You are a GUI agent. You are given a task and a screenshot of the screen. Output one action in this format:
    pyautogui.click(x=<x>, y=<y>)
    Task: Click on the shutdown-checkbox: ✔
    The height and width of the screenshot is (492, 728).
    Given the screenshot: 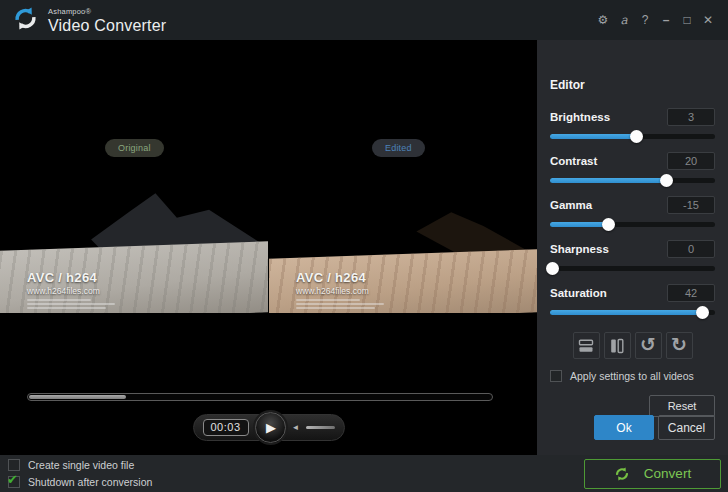 What is the action you would take?
    pyautogui.click(x=14, y=482)
    